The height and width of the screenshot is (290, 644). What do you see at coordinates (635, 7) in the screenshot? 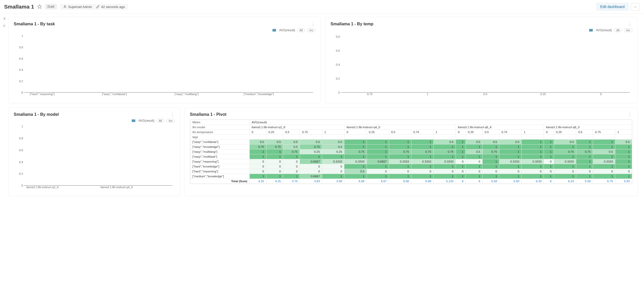
I see `ellipsis-icon: ⋯` at bounding box center [635, 7].